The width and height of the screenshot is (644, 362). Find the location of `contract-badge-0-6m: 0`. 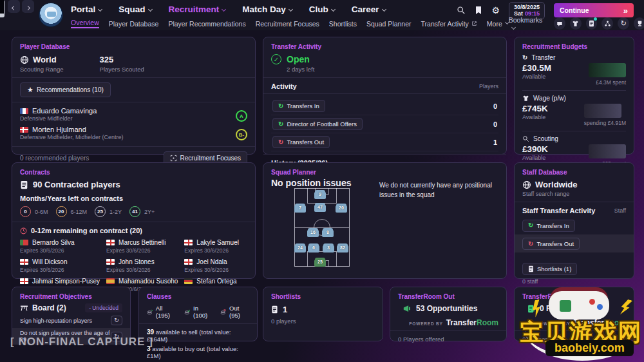

contract-badge-0-6m: 0 is located at coordinates (26, 211).